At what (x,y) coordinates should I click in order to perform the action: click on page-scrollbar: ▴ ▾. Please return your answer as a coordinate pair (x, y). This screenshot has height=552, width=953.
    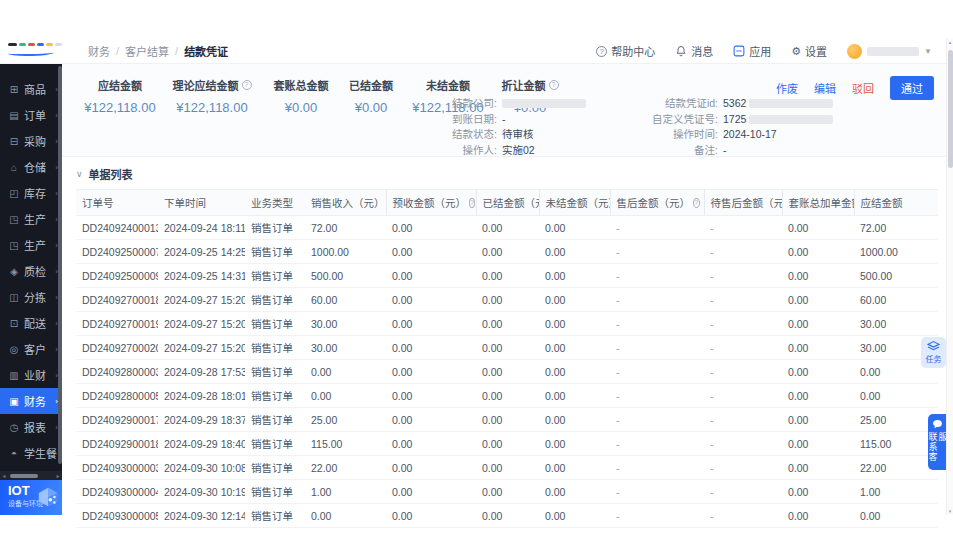
    Looking at the image, I should click on (950, 276).